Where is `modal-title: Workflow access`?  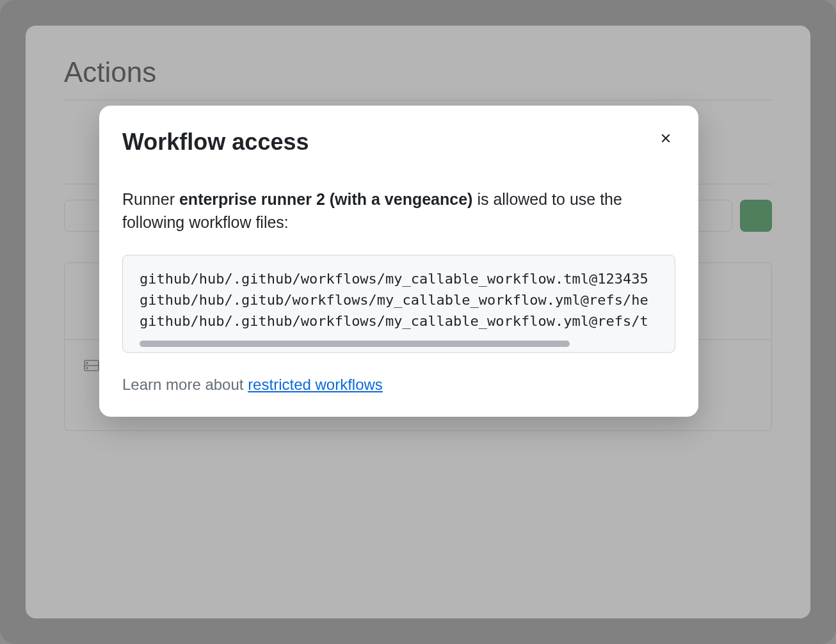
modal-title: Workflow access is located at coordinates (215, 142).